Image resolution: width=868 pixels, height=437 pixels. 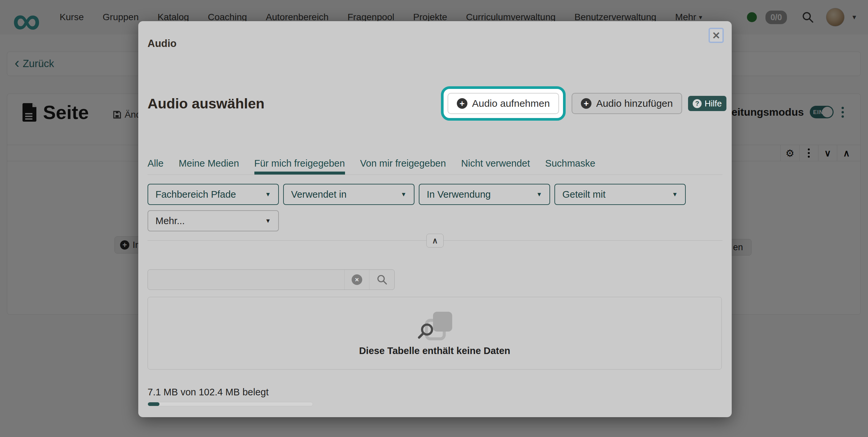 I want to click on modal-heading: Audio auswählen, so click(x=206, y=104).